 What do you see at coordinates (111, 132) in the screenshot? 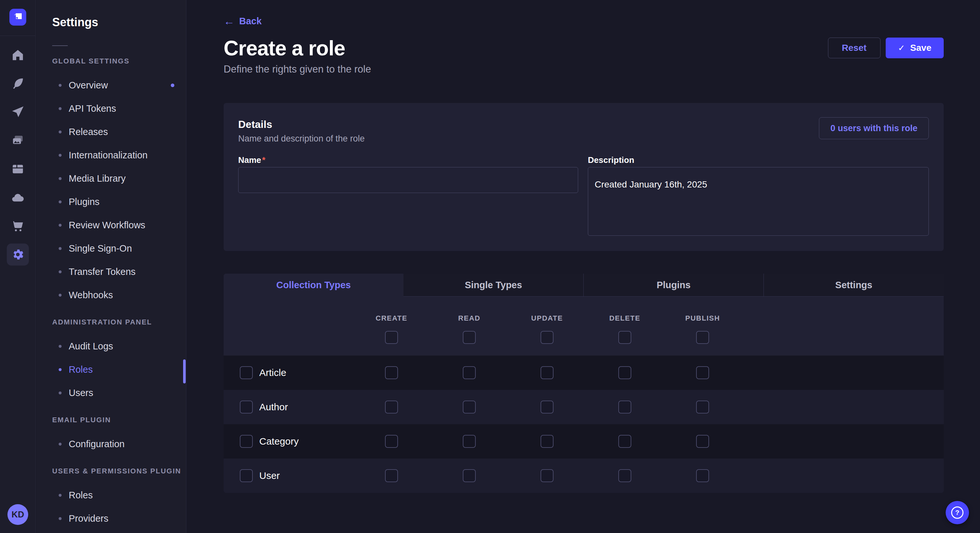
I see `sidebar-item-releases: Releases` at bounding box center [111, 132].